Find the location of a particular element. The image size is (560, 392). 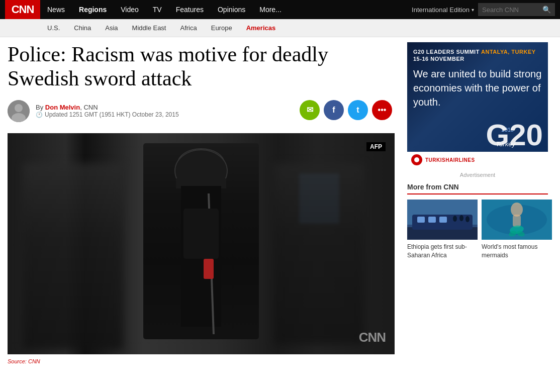

nav-item-tv: TV is located at coordinates (157, 10).